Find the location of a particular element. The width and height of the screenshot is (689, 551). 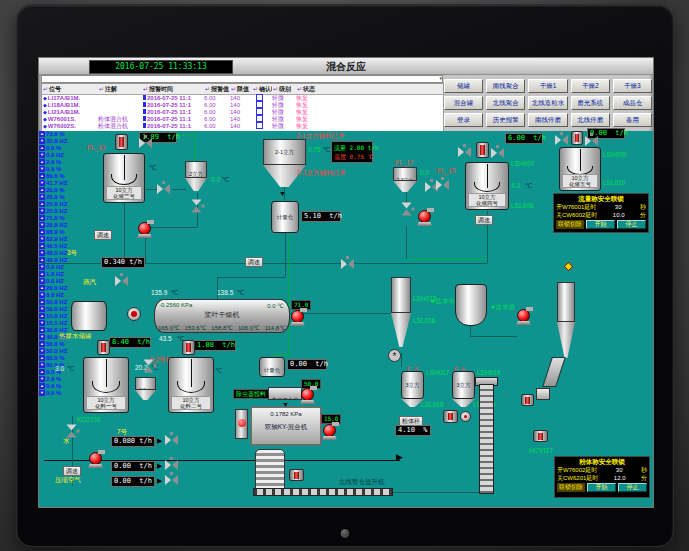

col-state: ↵状态 is located at coordinates (316, 90).